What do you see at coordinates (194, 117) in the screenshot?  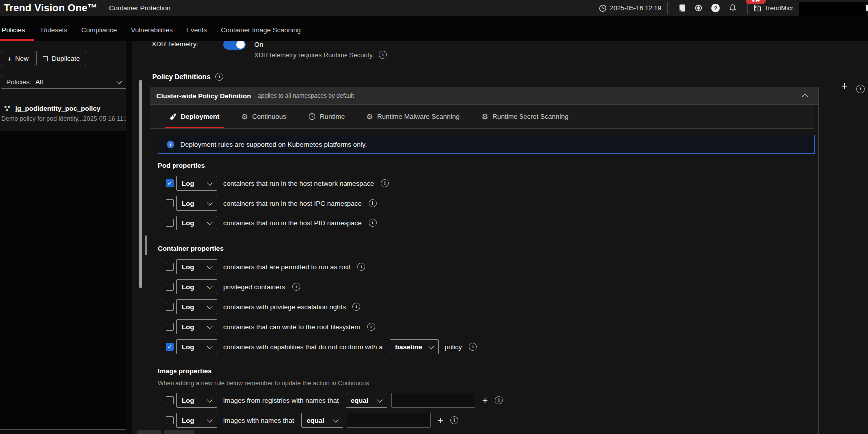 I see `panel-tab-deployment: ⚙ Deployment` at bounding box center [194, 117].